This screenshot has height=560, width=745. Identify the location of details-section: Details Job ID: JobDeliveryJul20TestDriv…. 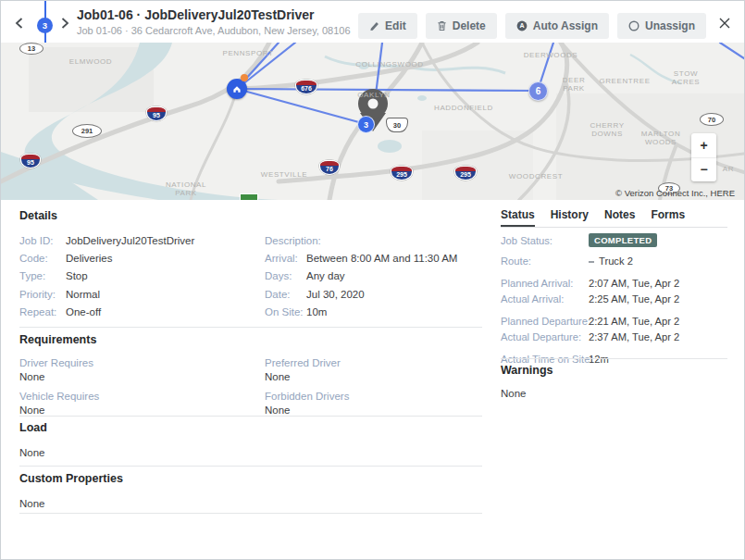
(251, 265).